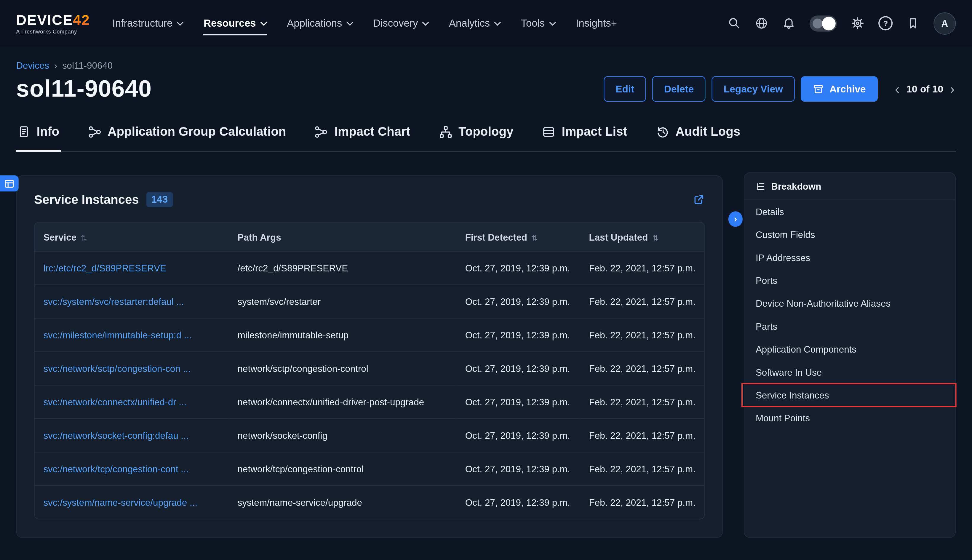 The width and height of the screenshot is (972, 560). I want to click on column-header-path-args: Path Args, so click(342, 237).